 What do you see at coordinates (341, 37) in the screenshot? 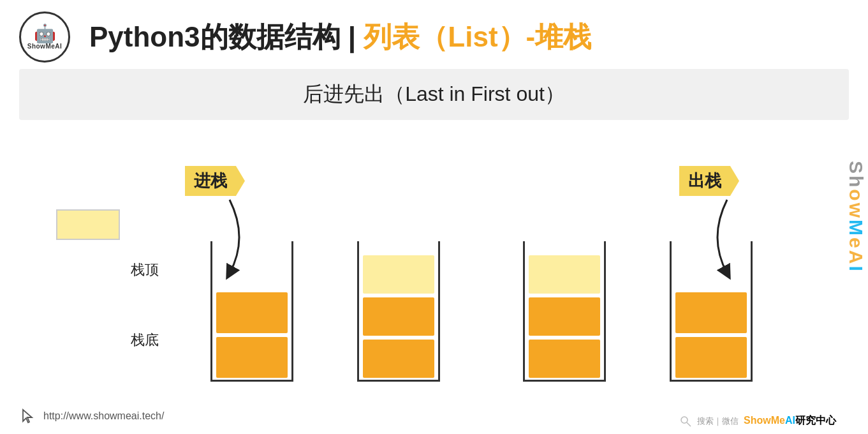
I see `page-title: Python3的数据结构 | 列表（List）-堆栈` at bounding box center [341, 37].